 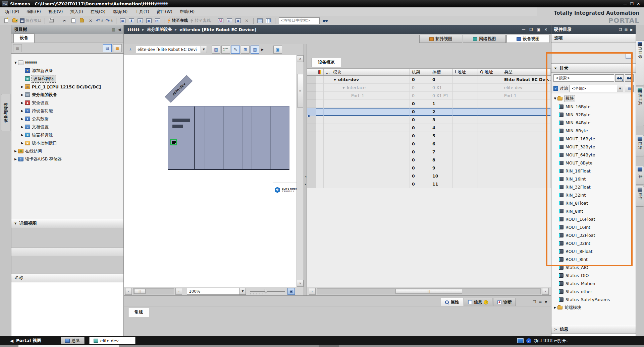 I want to click on tree-item--: ▶▤未分组的设备, so click(x=67, y=95).